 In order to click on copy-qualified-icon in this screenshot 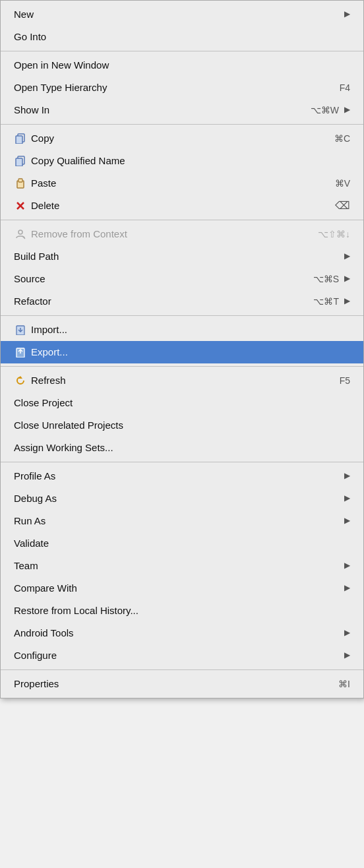, I will do `click(20, 161)`.